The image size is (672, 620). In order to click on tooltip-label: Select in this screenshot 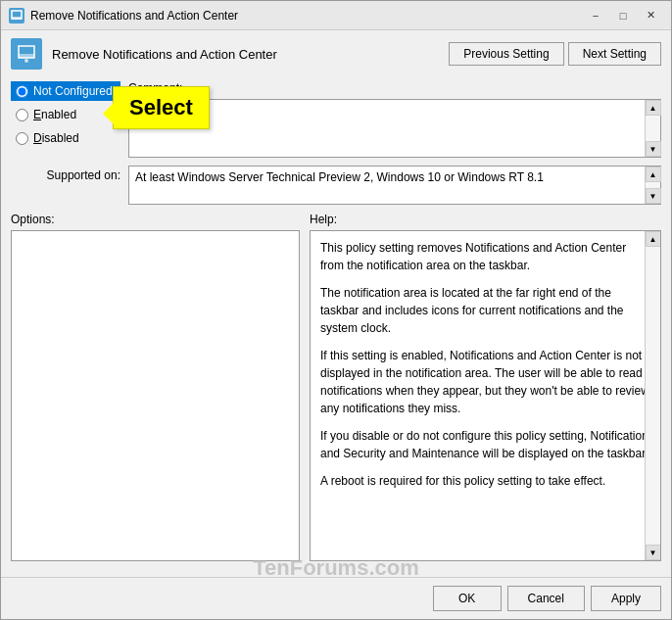, I will do `click(161, 108)`.